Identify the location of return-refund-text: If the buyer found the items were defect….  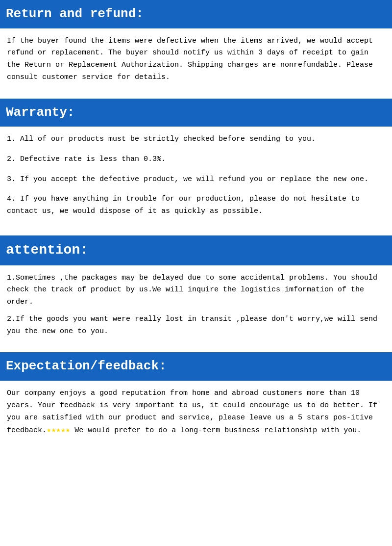
(196, 60).